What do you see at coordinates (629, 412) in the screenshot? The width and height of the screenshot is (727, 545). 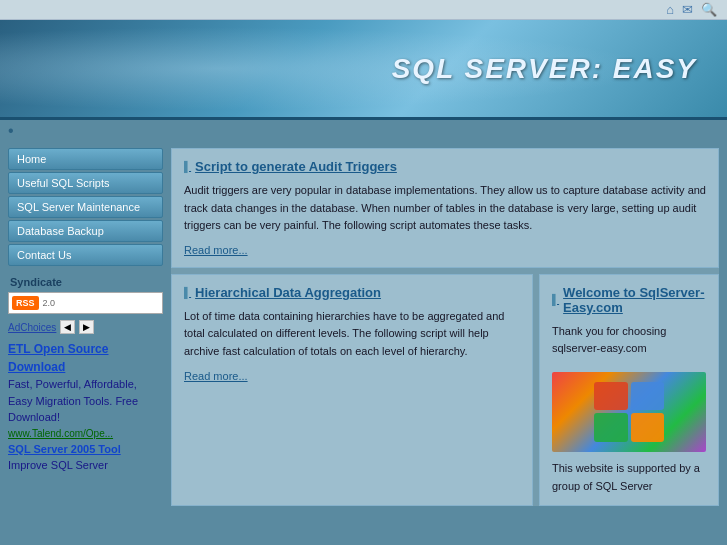 I see `welcome-image` at bounding box center [629, 412].